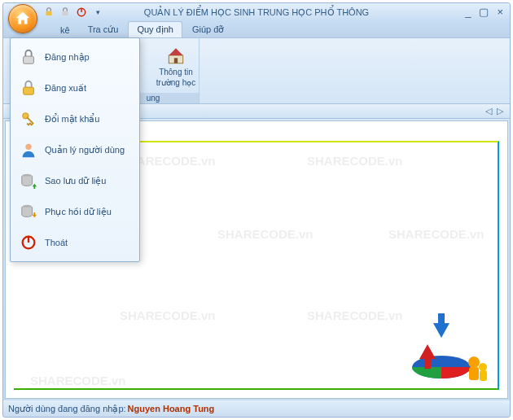  Describe the element at coordinates (73, 12) in the screenshot. I see `quick-access-toolbar: ▾` at that location.